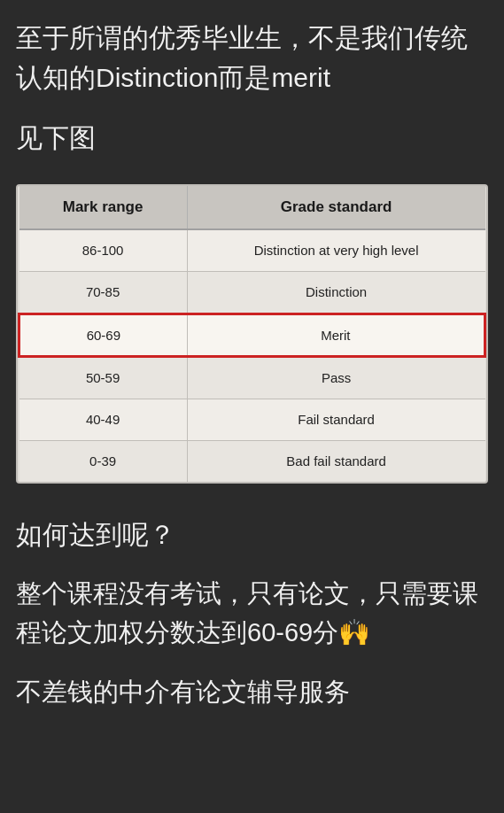 Image resolution: width=504 pixels, height=813 pixels. Describe the element at coordinates (336, 292) in the screenshot. I see `grade-standard-cell: Distinction` at that location.